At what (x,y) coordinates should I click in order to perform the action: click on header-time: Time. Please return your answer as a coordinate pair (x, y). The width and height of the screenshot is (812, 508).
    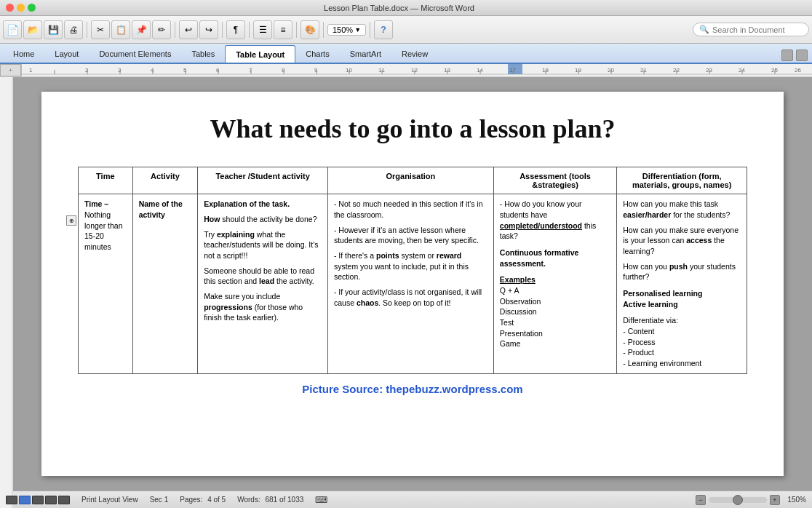
    Looking at the image, I should click on (106, 180).